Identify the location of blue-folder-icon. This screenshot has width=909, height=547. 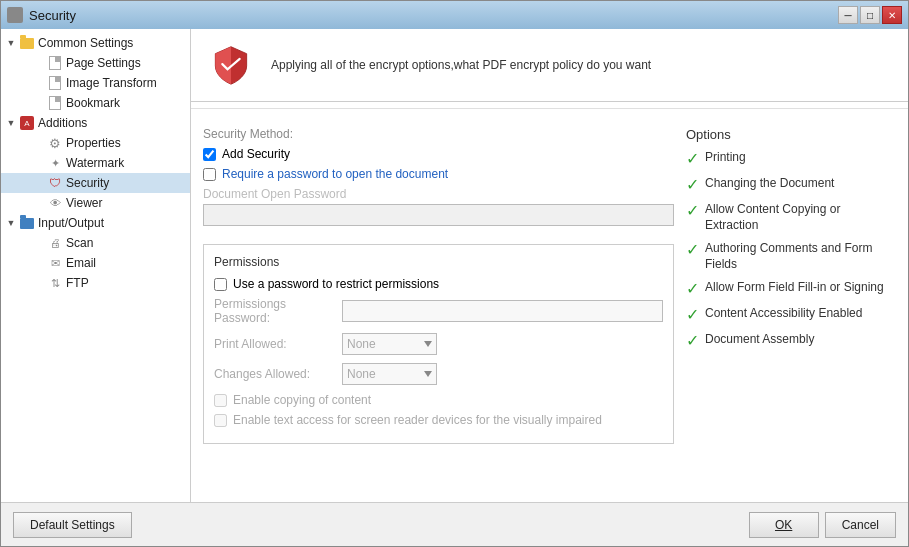
(27, 223).